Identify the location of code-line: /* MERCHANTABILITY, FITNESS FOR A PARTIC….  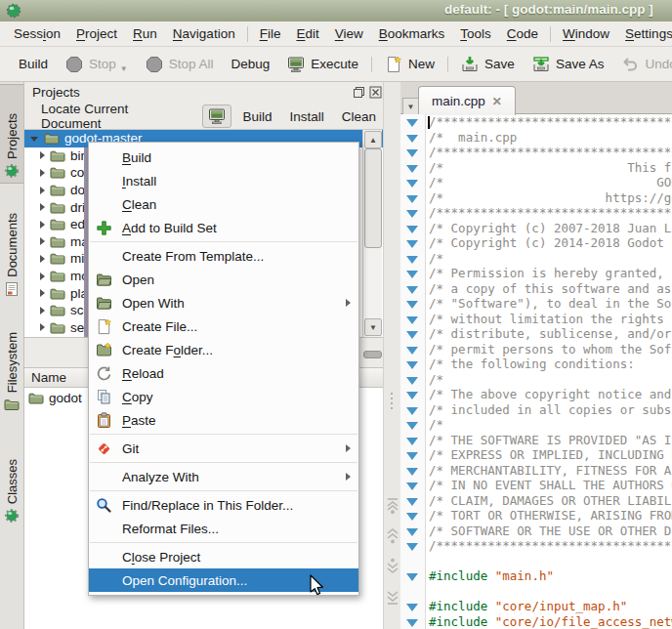
(536, 471).